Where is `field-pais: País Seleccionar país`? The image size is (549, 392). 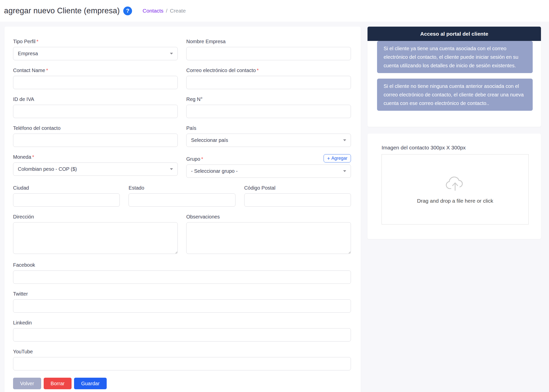 field-pais: País Seleccionar país is located at coordinates (269, 136).